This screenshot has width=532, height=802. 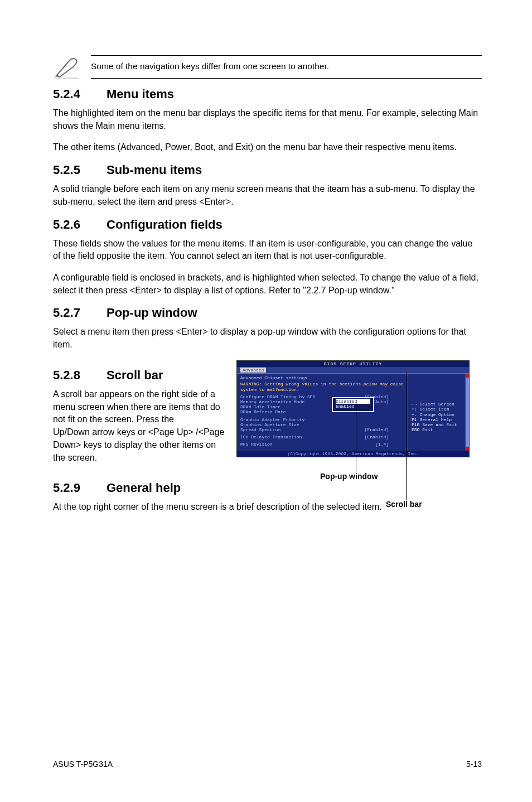 I want to click on bios-row: Spread Spectrum[Enabled], so click(x=323, y=429).